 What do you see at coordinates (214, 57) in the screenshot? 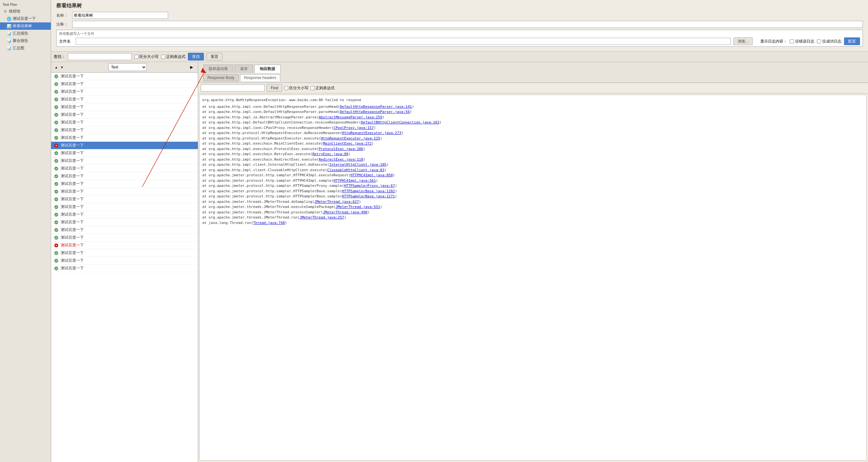
I see `reset-button: 重置` at bounding box center [214, 57].